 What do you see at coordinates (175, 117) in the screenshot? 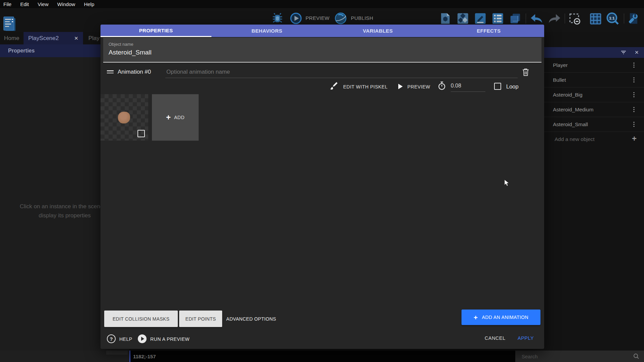
I see `add-frame-button: + ADD` at bounding box center [175, 117].